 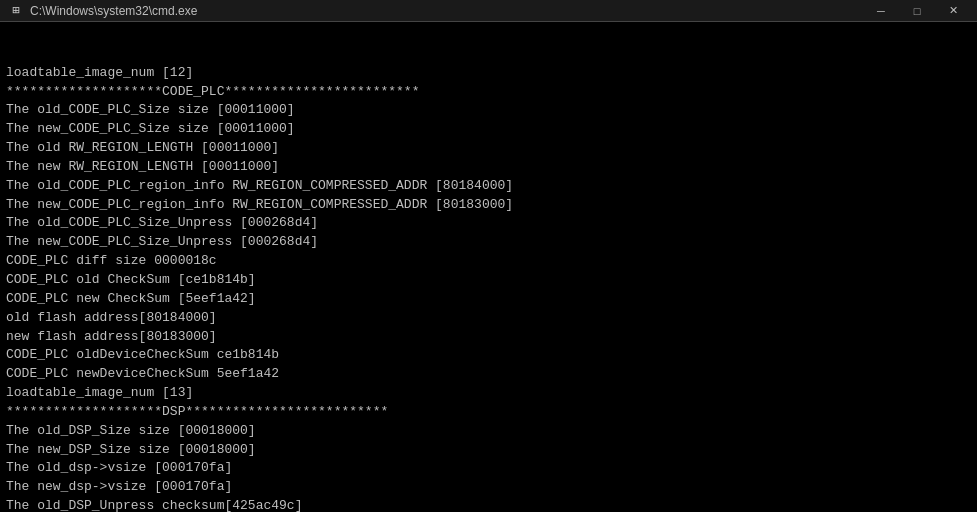 I want to click on terminal-line: CODE_PLC new CheckSum [5eef1a42], so click(x=488, y=300).